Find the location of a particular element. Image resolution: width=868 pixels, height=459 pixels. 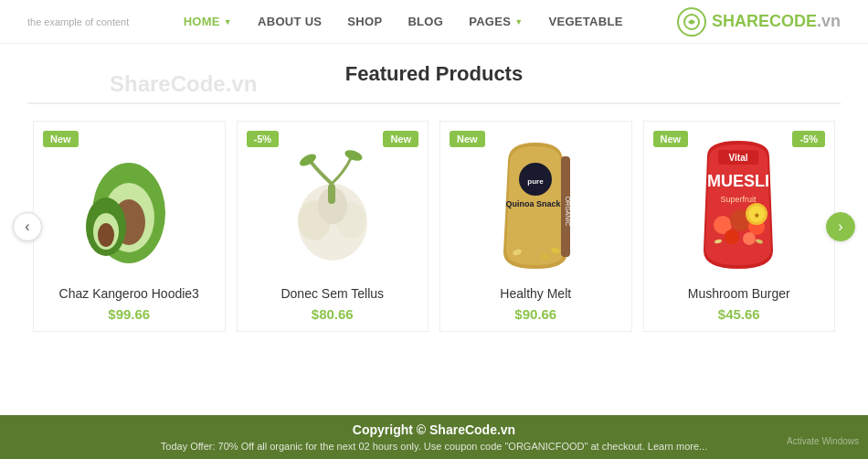

svg-text: MUESLI is located at coordinates (738, 181).